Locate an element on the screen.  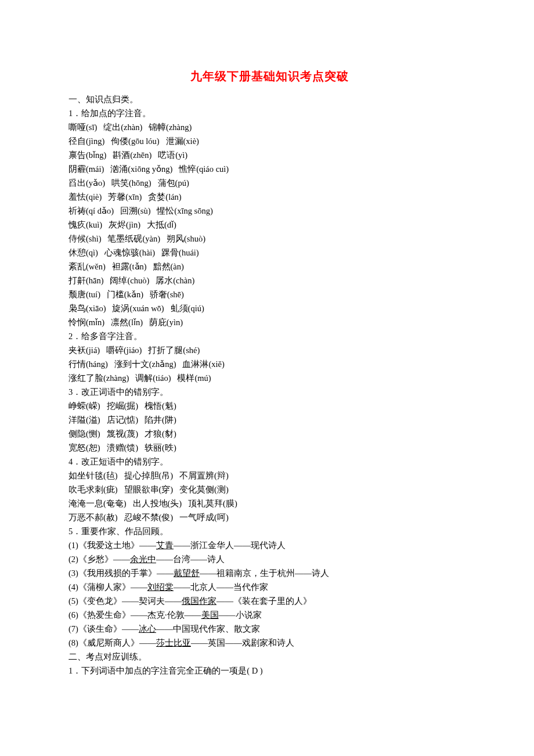
author-name: 戴望舒 is located at coordinates (187, 573).